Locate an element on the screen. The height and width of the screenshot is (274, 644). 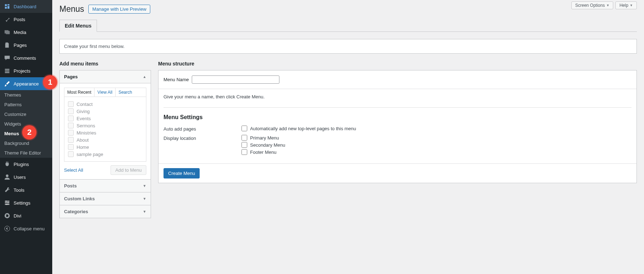
menu-items-accordion: Pages ▲ Most Recent View All Search Cont… is located at coordinates (105, 144).